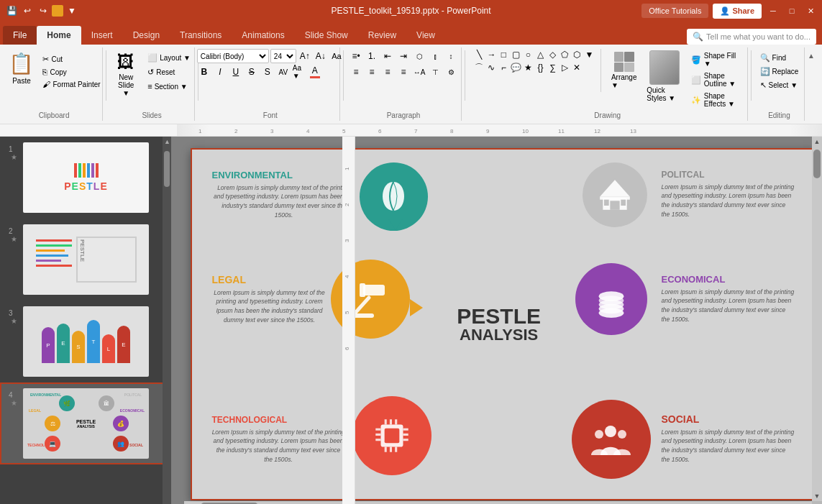 This screenshot has height=504, width=822. I want to click on share-button: 👤 Share, so click(737, 12).